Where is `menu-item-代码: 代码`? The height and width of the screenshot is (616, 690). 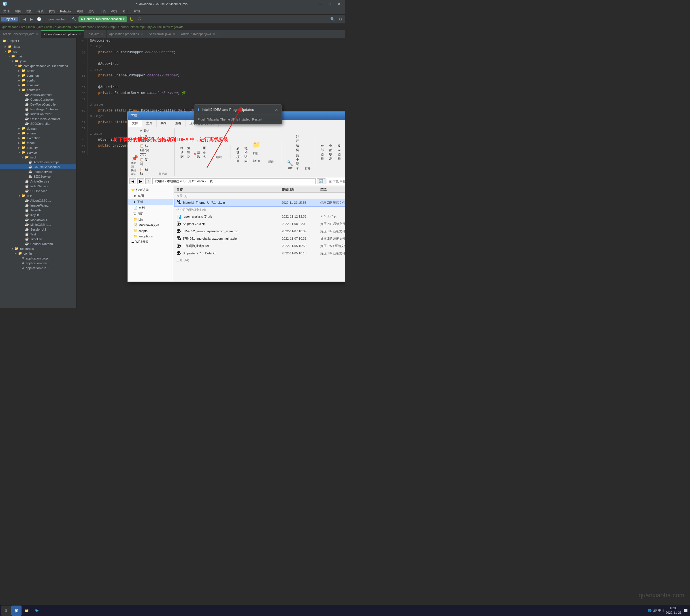 menu-item-代码: 代码 is located at coordinates (52, 11).